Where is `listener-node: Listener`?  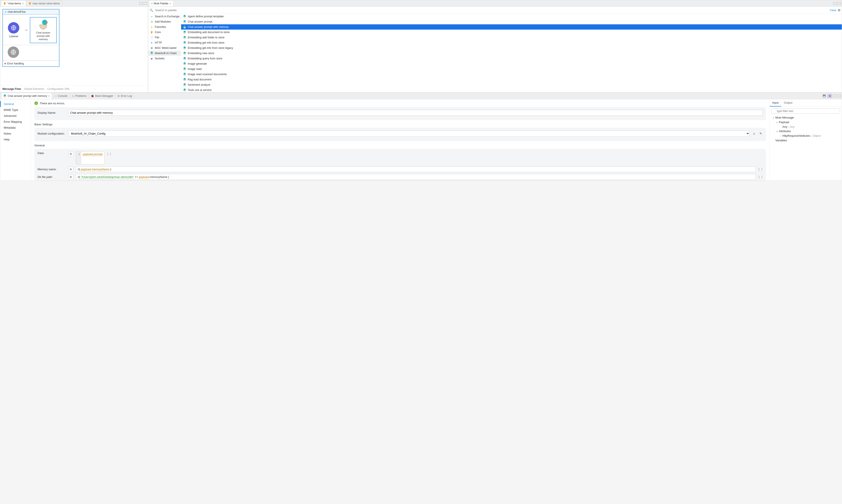
listener-node: Listener is located at coordinates (14, 30).